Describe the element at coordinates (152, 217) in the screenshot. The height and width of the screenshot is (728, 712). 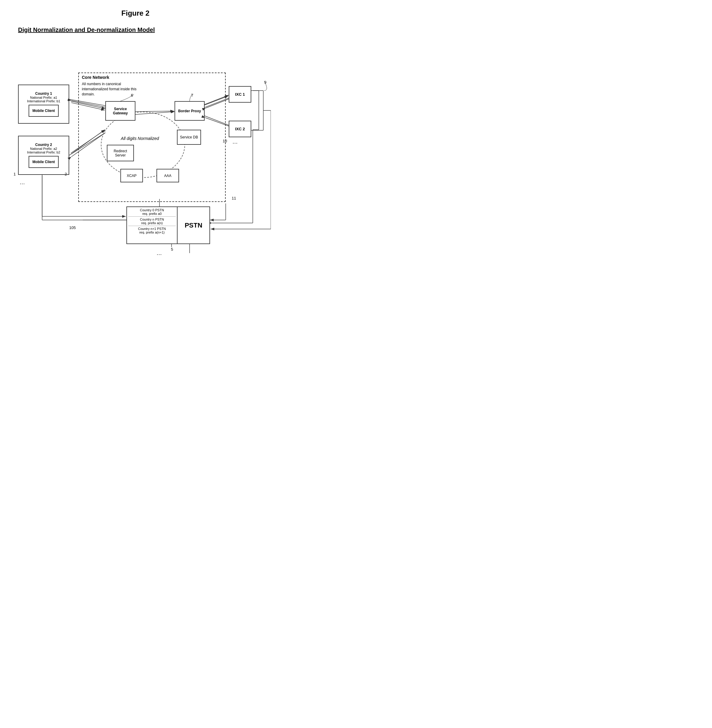
I see `pstn-sep1` at that location.